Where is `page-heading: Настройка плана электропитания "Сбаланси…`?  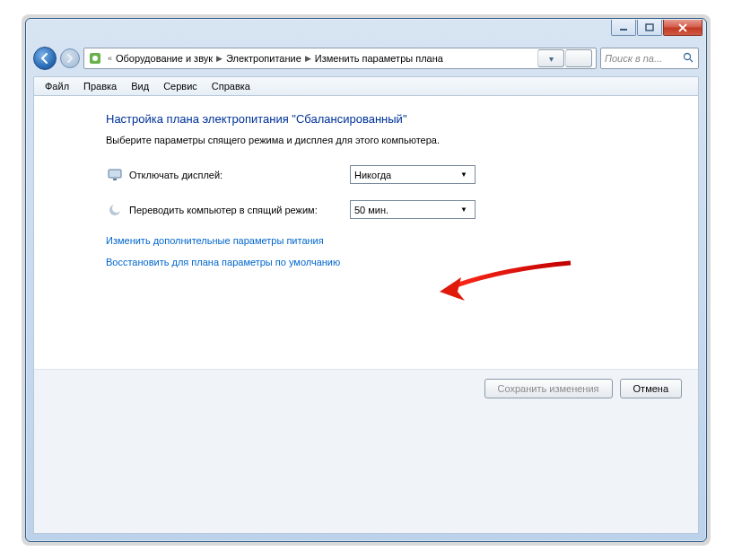 page-heading: Настройка плана электропитания "Сбаланси… is located at coordinates (366, 118).